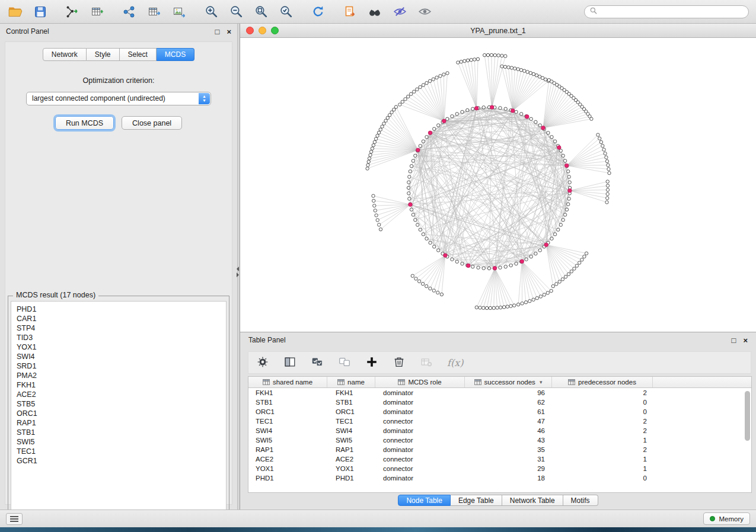  What do you see at coordinates (500, 478) in the screenshot?
I see `table-row: PHD1PHD1dominator180` at bounding box center [500, 478].